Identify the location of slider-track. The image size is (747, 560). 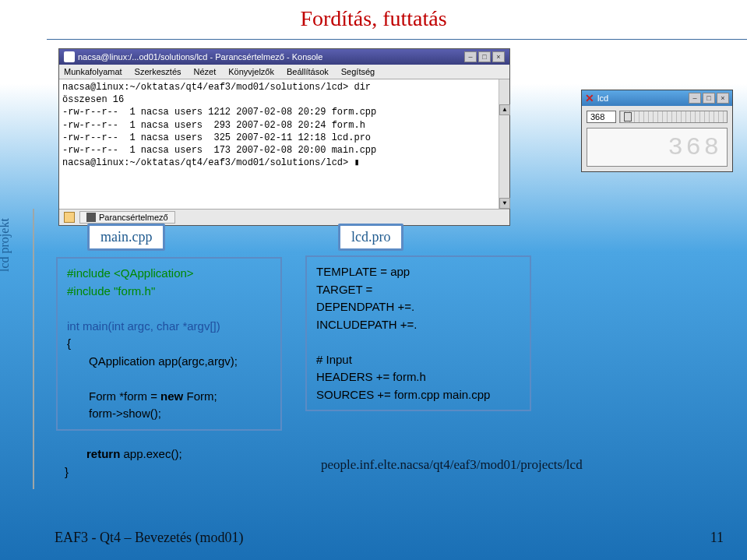
(673, 117).